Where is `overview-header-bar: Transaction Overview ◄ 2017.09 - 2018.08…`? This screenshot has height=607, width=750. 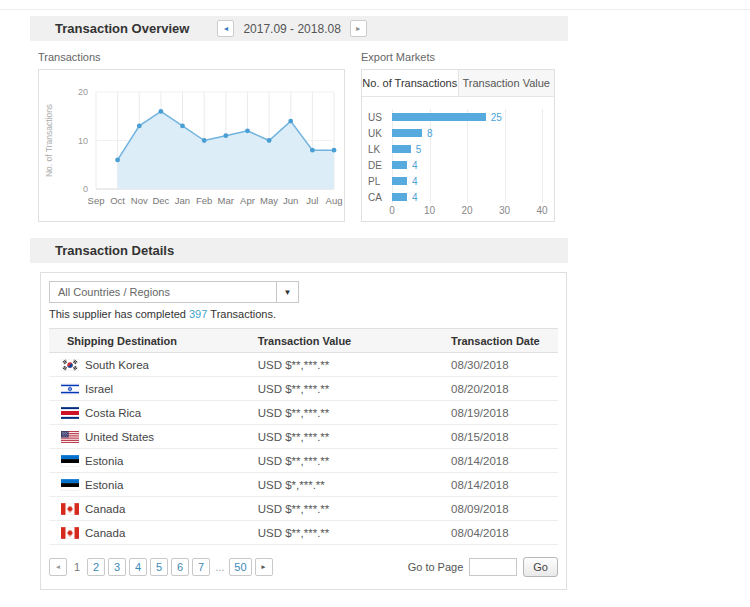
overview-header-bar: Transaction Overview ◄ 2017.09 - 2018.08… is located at coordinates (299, 28).